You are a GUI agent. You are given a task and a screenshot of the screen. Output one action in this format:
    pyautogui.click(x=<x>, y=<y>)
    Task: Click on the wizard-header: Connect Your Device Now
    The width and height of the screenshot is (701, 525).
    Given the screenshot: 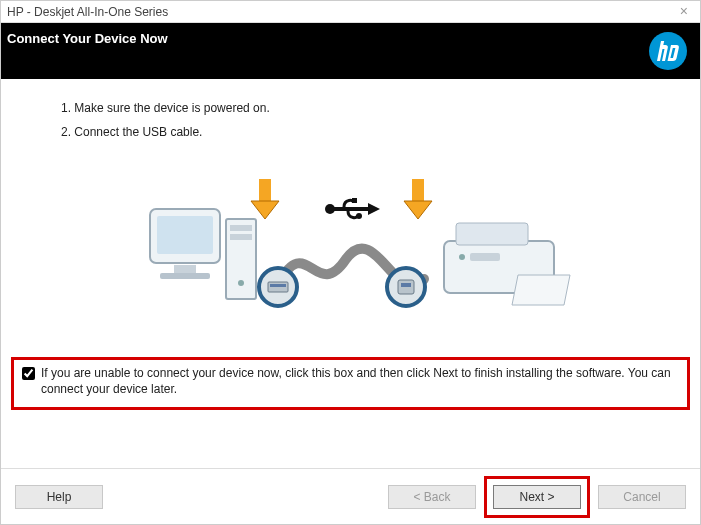 What is the action you would take?
    pyautogui.click(x=350, y=51)
    